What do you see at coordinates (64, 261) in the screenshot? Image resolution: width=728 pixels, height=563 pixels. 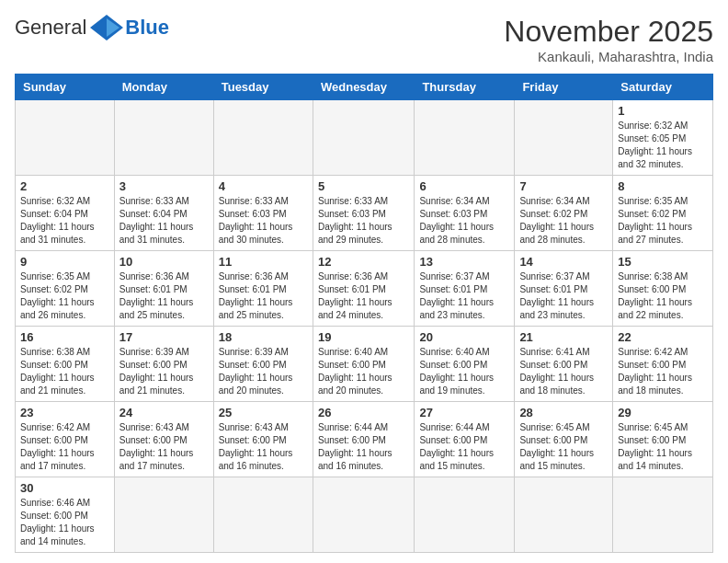 I see `day-number: 9` at bounding box center [64, 261].